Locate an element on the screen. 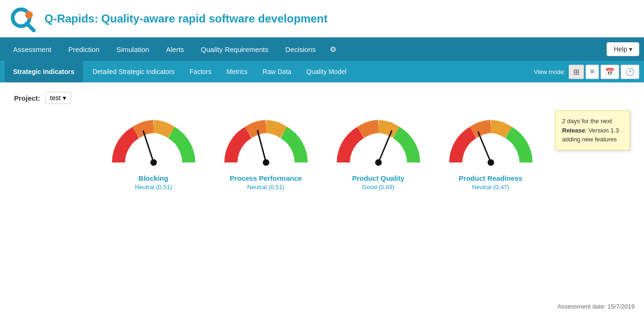 The image size is (644, 317). project-dropdown: test ▾ is located at coordinates (58, 98).